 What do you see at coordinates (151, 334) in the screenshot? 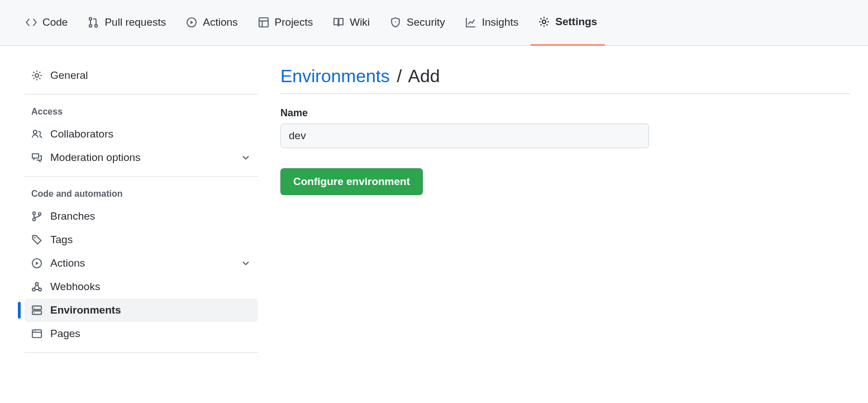
I see `sidebar-item-label: Pages` at bounding box center [151, 334].